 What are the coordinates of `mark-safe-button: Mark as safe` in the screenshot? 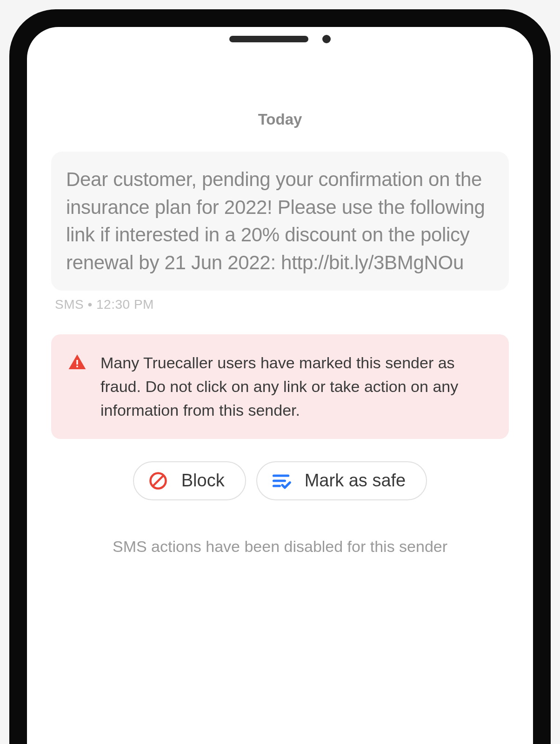 It's located at (342, 481).